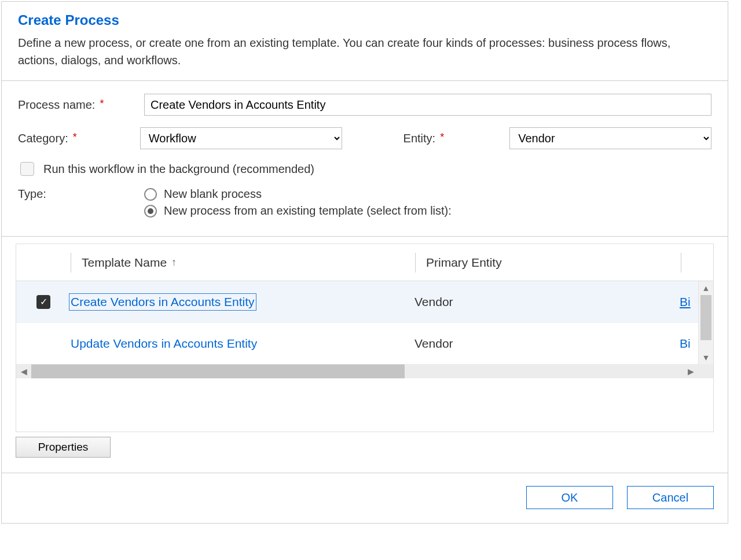 The image size is (741, 560). Describe the element at coordinates (79, 139) in the screenshot. I see `category-label: Category: *` at that location.